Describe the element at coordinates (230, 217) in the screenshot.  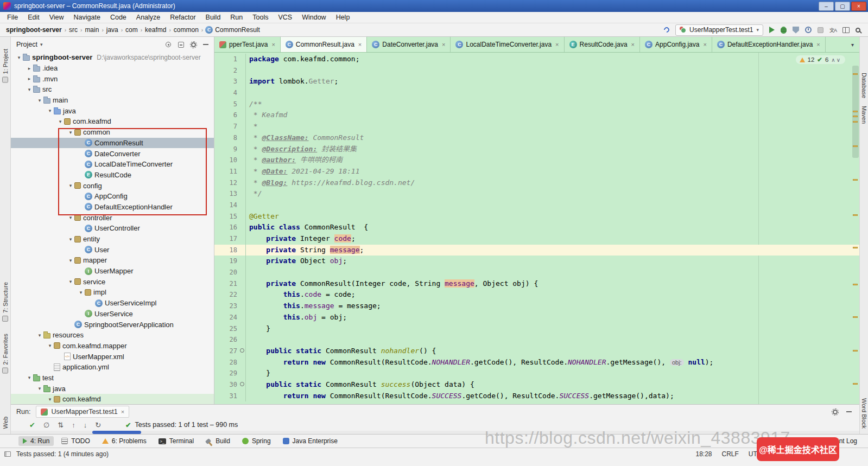
I see `line-number: 15` at that location.